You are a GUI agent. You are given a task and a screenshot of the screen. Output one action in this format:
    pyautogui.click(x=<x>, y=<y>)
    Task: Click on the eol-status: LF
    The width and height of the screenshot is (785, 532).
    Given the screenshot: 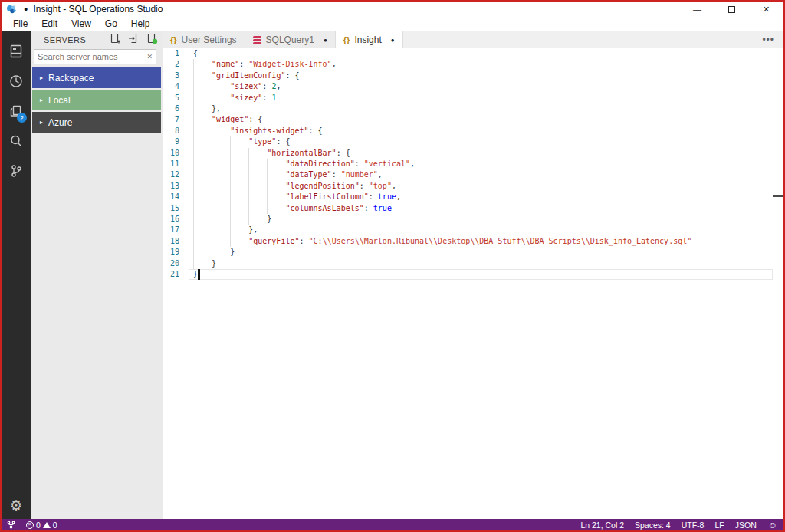 What is the action you would take?
    pyautogui.click(x=719, y=525)
    